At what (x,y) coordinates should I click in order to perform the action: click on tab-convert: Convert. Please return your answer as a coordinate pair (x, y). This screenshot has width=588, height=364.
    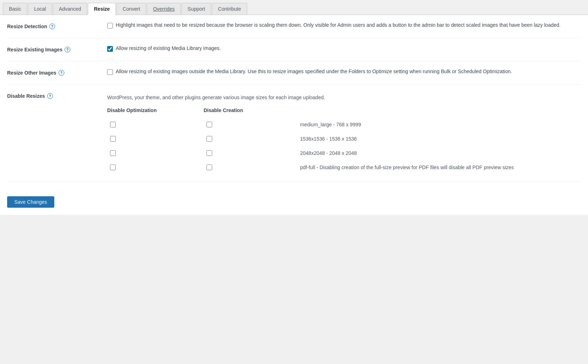
    Looking at the image, I should click on (131, 9).